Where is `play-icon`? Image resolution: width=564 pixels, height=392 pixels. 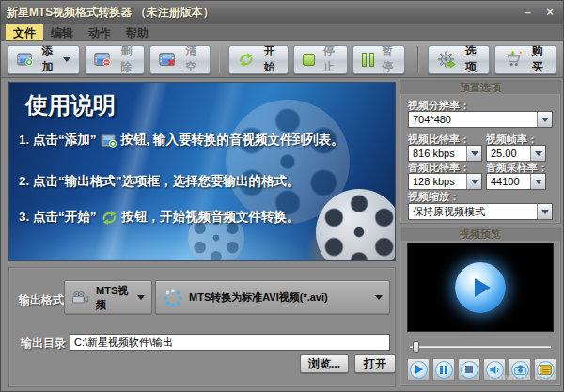
play-icon is located at coordinates (419, 370).